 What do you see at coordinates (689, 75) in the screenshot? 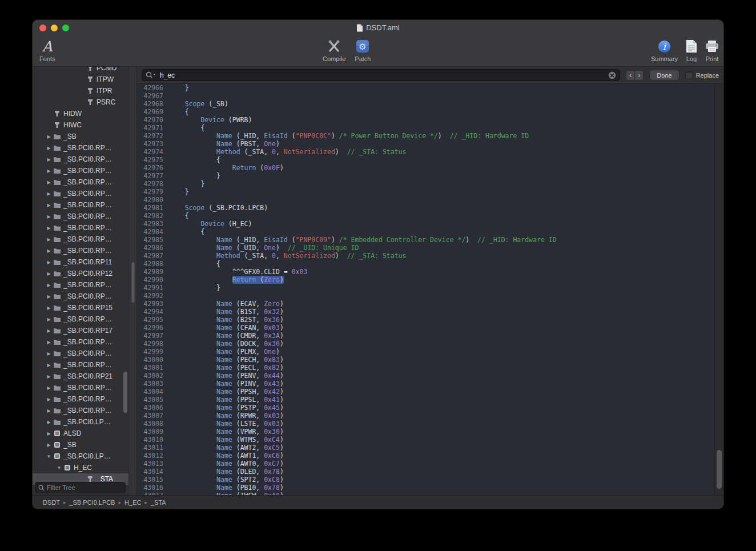
I see `replace-checkbox` at bounding box center [689, 75].